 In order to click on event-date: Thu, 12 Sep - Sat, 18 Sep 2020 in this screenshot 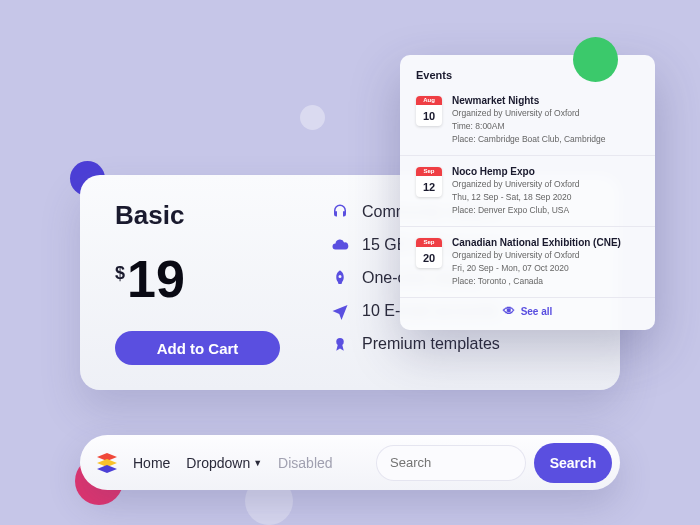, I will do `click(516, 198)`.